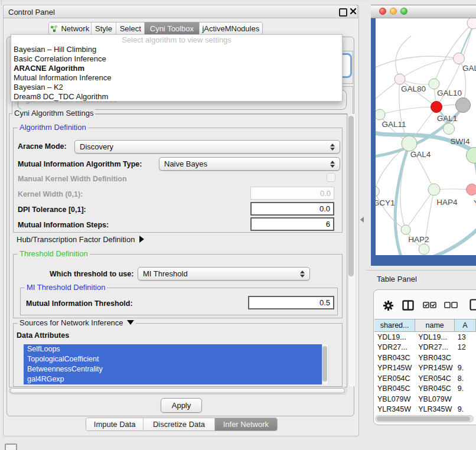 The width and height of the screenshot is (476, 450). Describe the element at coordinates (325, 364) in the screenshot. I see `attributes-list-scrollbar-thumb` at that location.